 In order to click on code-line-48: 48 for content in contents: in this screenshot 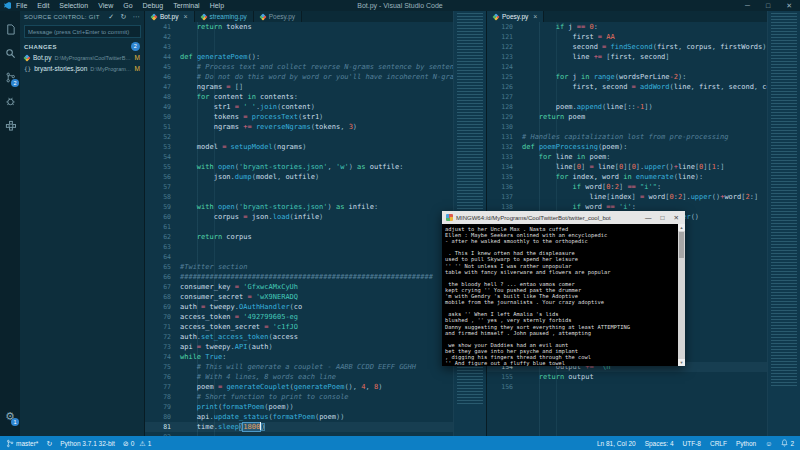, I will do `click(316, 97)`.